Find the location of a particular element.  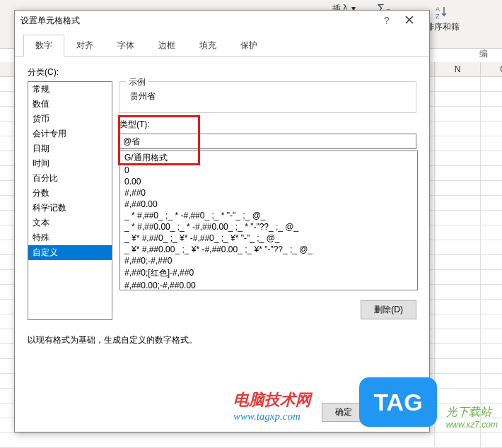

grid-row is located at coordinates (251, 441).